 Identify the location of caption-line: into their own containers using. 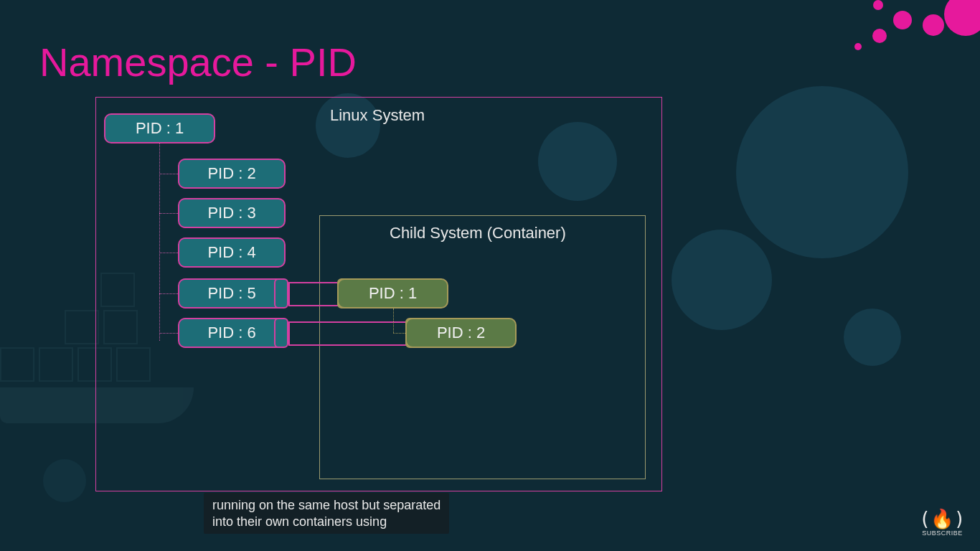
(326, 522).